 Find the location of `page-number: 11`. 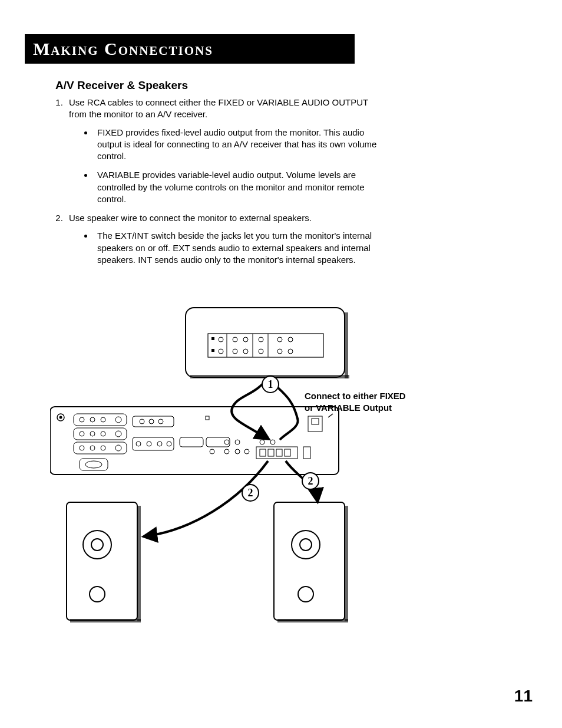

page-number: 11 is located at coordinates (523, 696).